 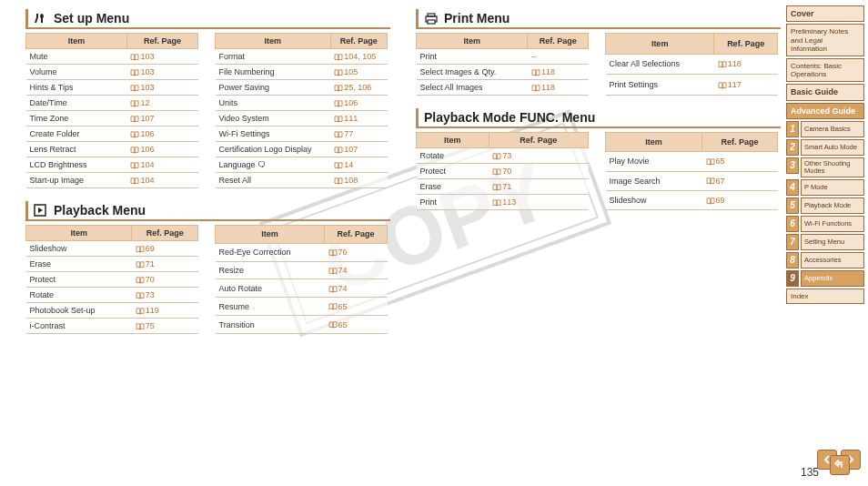 What do you see at coordinates (825, 70) in the screenshot?
I see `sidebar-contents: Contents: Basic Operations` at bounding box center [825, 70].